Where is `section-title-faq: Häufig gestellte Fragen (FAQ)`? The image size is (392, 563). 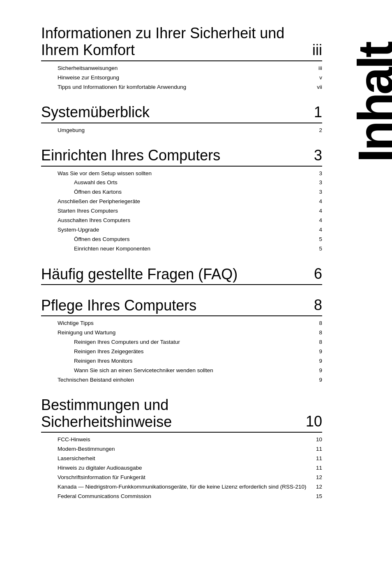
section-title-faq: Häufig gestellte Fragen (FAQ) is located at coordinates (139, 274).